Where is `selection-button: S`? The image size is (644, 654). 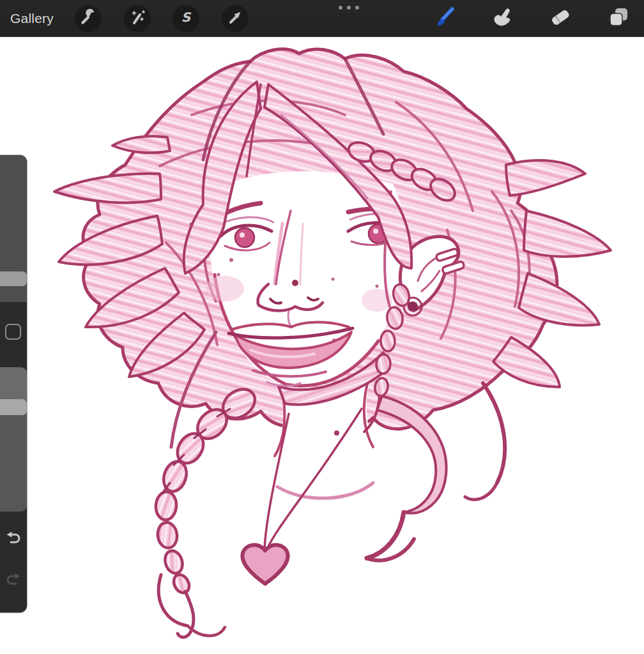
selection-button: S is located at coordinates (186, 19).